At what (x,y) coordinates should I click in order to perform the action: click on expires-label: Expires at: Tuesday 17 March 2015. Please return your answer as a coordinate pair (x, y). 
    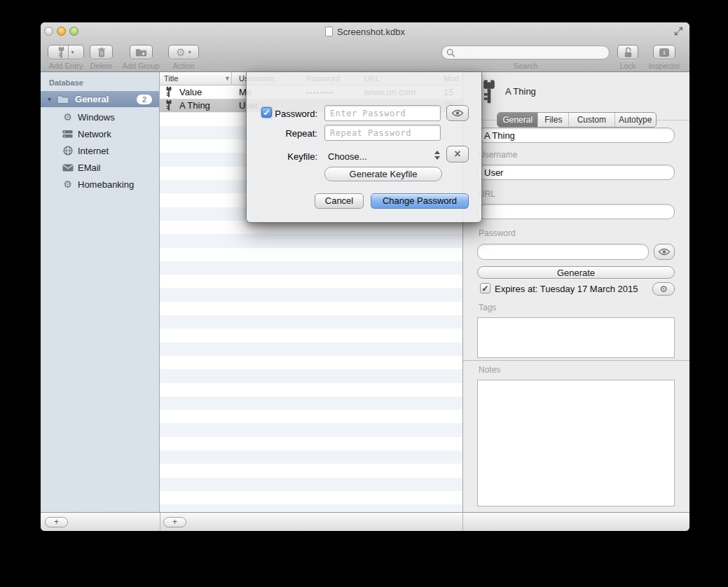
    Looking at the image, I should click on (566, 289).